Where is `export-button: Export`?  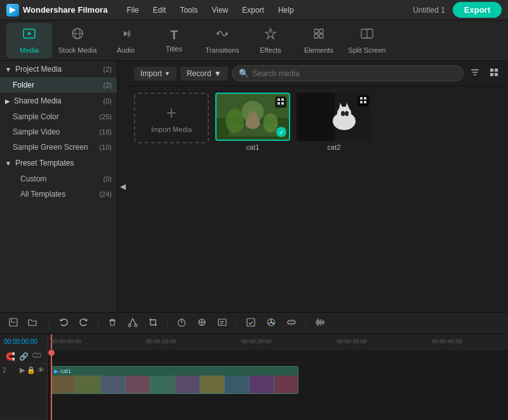
export-button: Export is located at coordinates (478, 10).